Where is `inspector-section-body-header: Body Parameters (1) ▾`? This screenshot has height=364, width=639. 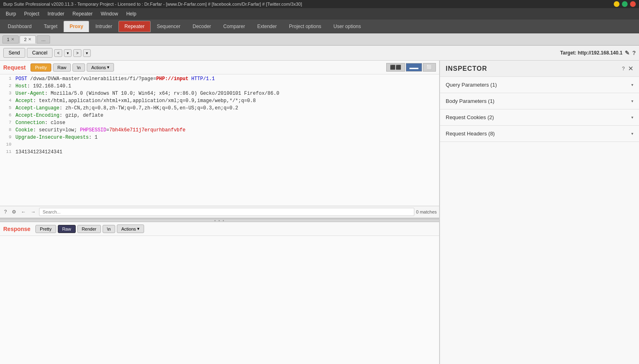
inspector-section-body-header: Body Parameters (1) ▾ is located at coordinates (540, 101).